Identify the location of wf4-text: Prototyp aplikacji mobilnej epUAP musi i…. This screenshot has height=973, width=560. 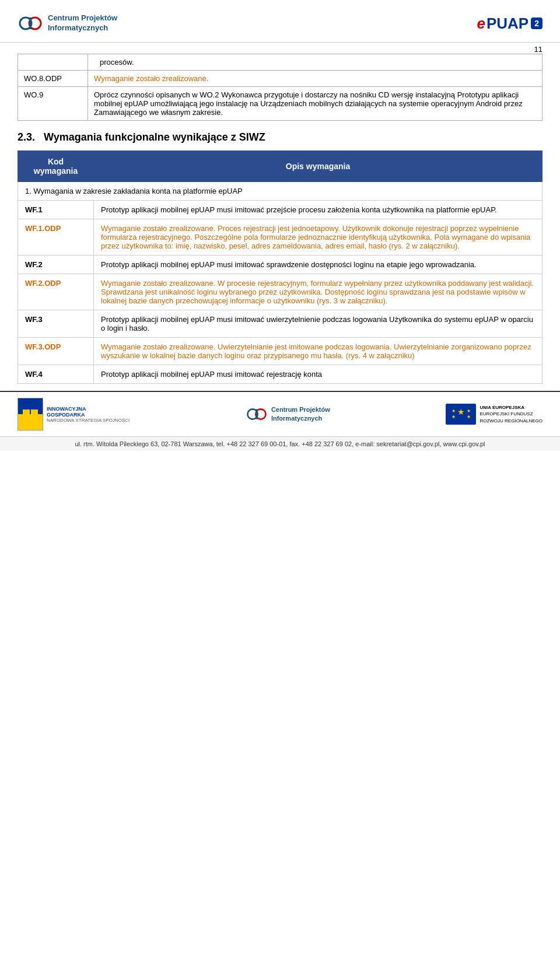
(318, 374).